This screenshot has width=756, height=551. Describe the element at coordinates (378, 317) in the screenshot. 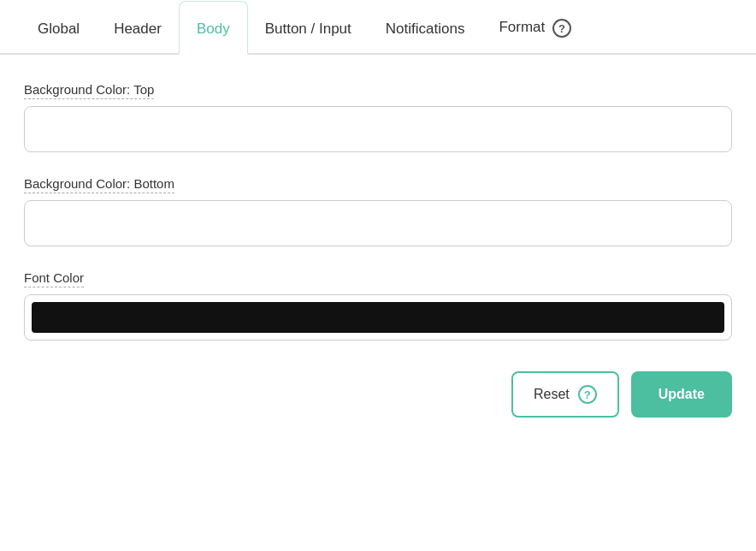

I see `font-color-swatch` at that location.